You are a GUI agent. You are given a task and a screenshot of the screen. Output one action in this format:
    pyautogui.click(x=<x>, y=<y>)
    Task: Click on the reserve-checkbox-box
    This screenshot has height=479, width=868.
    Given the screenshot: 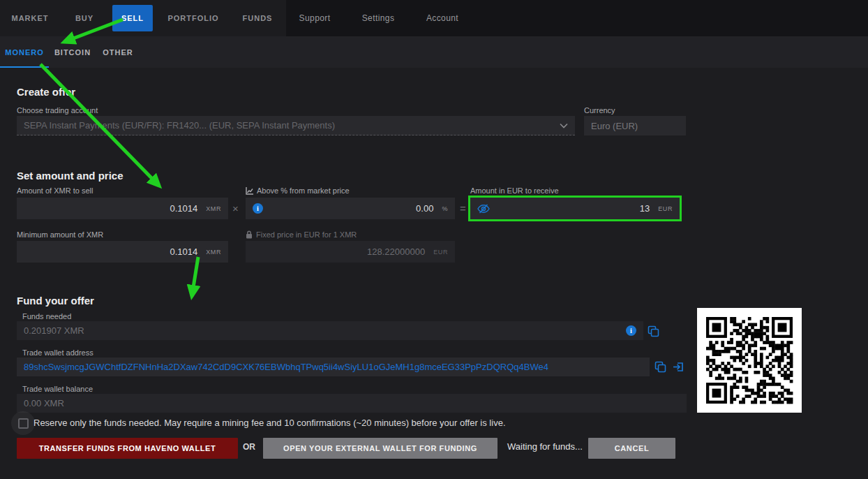 What is the action you would take?
    pyautogui.click(x=24, y=423)
    